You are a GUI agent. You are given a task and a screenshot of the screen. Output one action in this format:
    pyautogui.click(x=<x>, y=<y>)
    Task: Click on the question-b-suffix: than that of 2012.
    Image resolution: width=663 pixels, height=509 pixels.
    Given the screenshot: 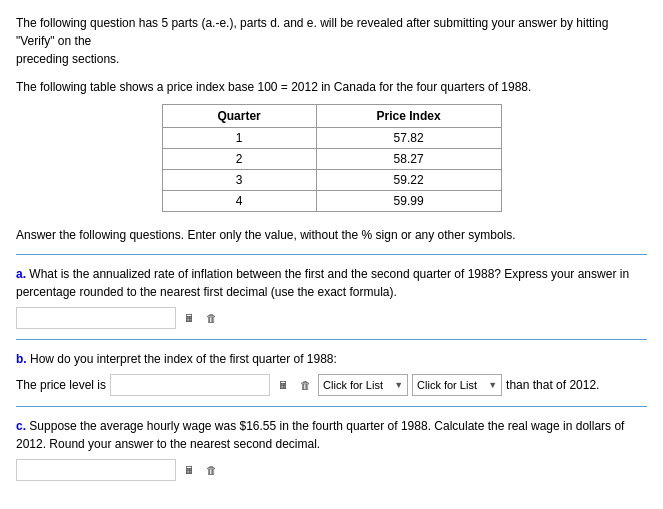 What is the action you would take?
    pyautogui.click(x=552, y=385)
    